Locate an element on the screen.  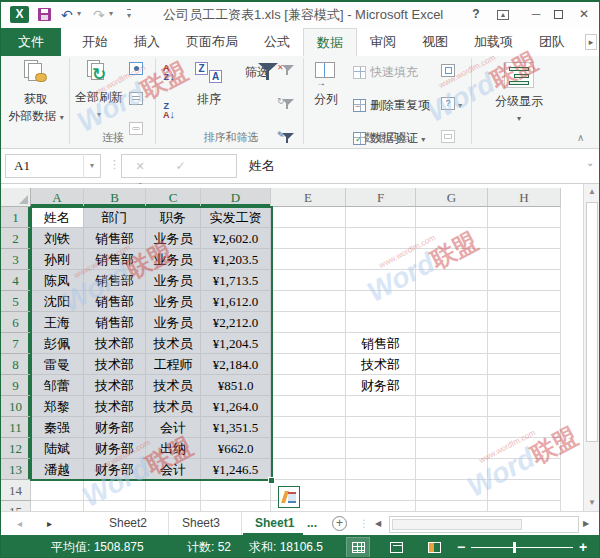
cell-C10: 技术员 is located at coordinates (174, 406).